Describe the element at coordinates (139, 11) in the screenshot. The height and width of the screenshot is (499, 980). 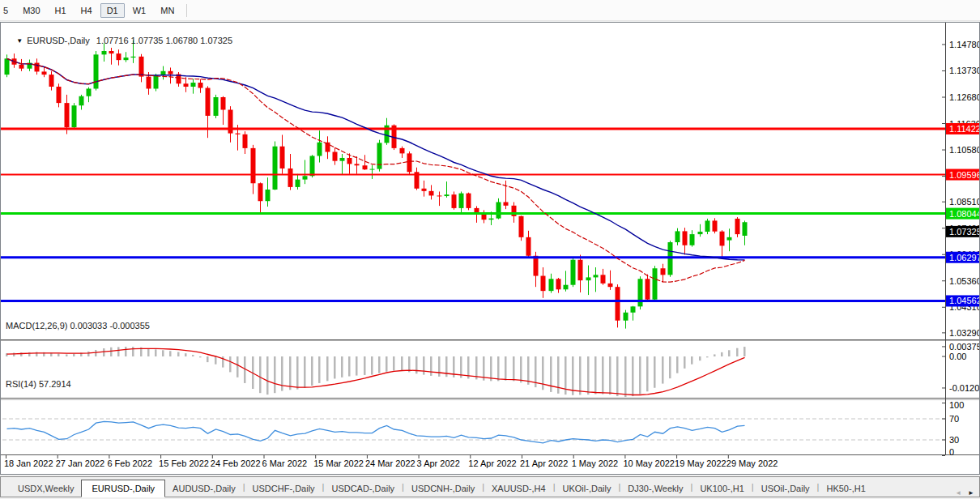
I see `timeframe-button-w1: W1` at that location.